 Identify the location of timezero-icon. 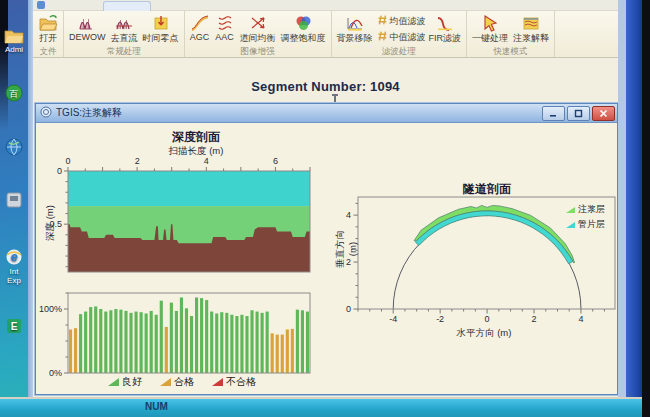
(161, 22).